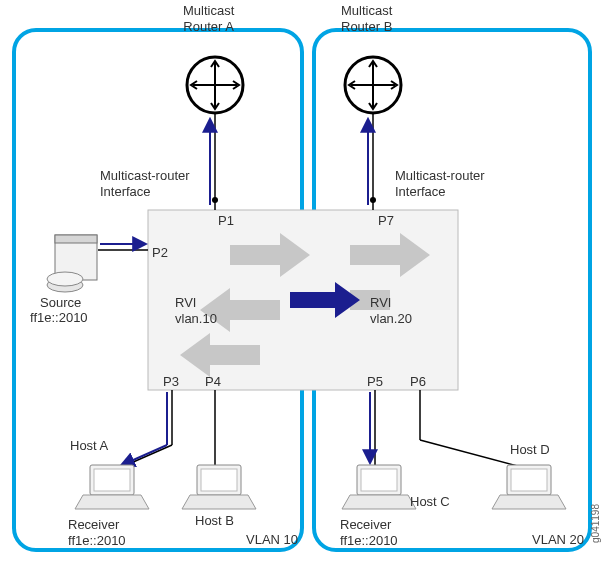 This screenshot has width=604, height=564. What do you see at coordinates (226, 221) in the screenshot?
I see `port-p1-label: P1` at bounding box center [226, 221].